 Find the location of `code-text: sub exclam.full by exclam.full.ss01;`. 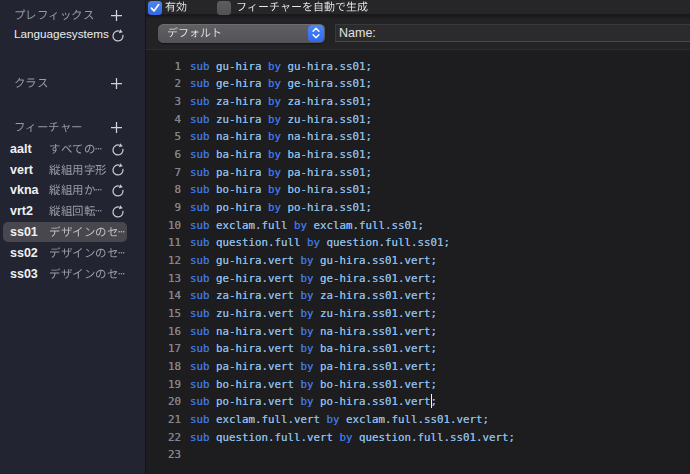

code-text: sub exclam.full by exclam.full.ss01; is located at coordinates (307, 226).